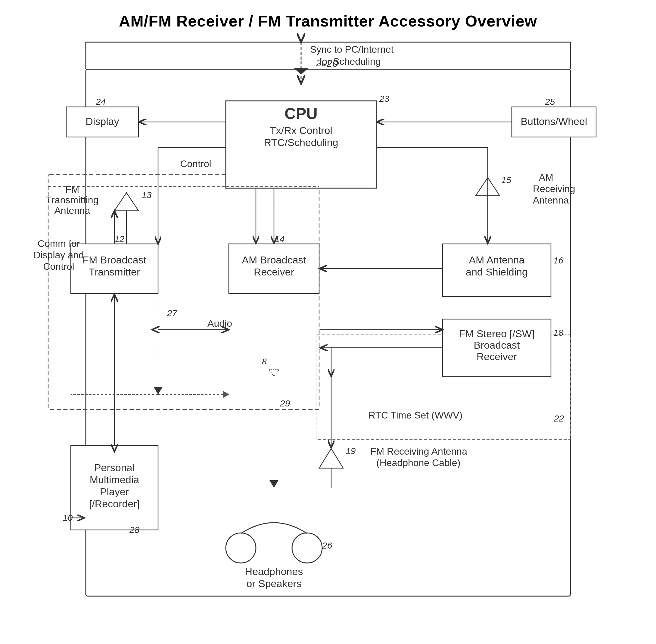 This screenshot has width=656, height=644. I want to click on svg-text: FM Receiving Antenna, so click(419, 451).